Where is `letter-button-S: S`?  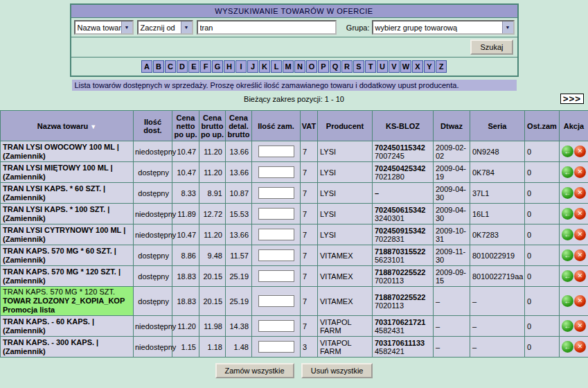
letter-button-S: S is located at coordinates (359, 67).